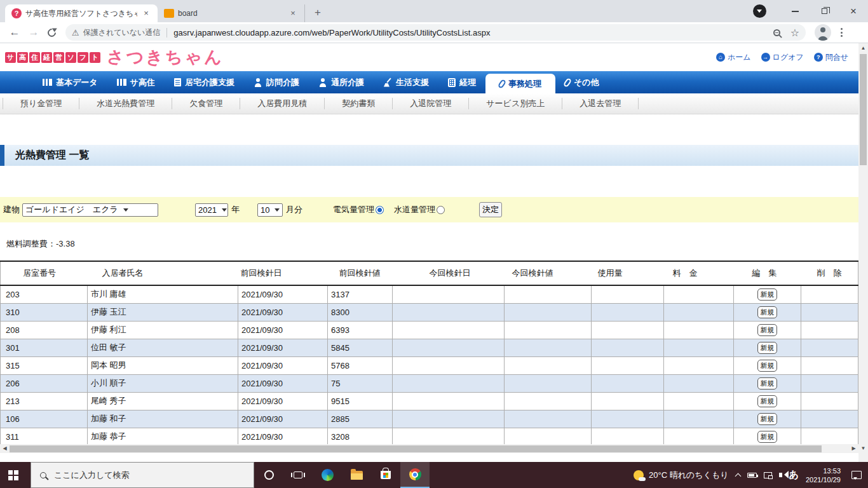 The height and width of the screenshot is (488, 868). I want to click on subnav-item: 入退院管理, so click(430, 104).